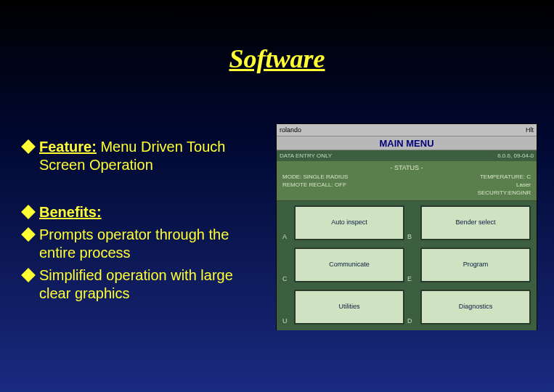 This screenshot has height=392, width=554. I want to click on main-menu-header: MAIN MENU, so click(407, 143).